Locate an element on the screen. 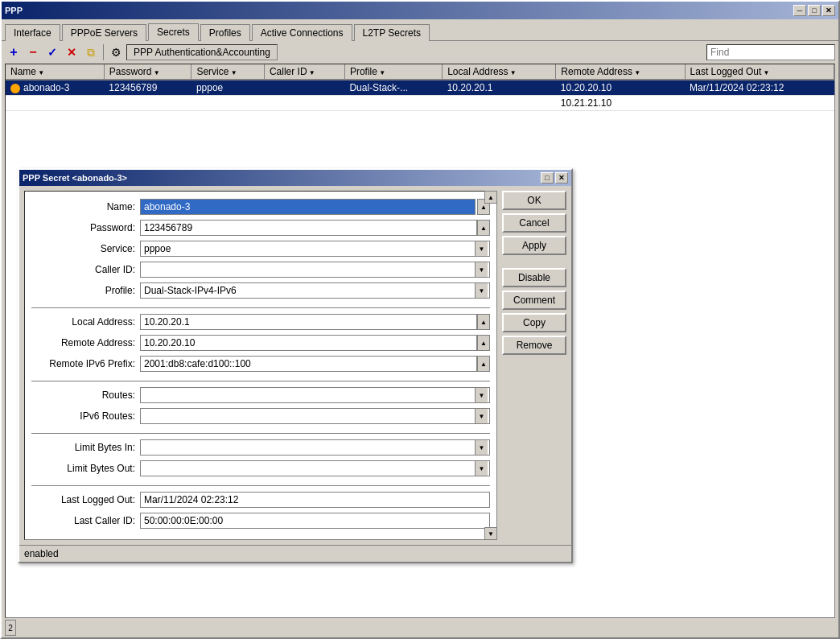 Image resolution: width=840 pixels, height=639 pixels. copy-button: Copy is located at coordinates (534, 323).